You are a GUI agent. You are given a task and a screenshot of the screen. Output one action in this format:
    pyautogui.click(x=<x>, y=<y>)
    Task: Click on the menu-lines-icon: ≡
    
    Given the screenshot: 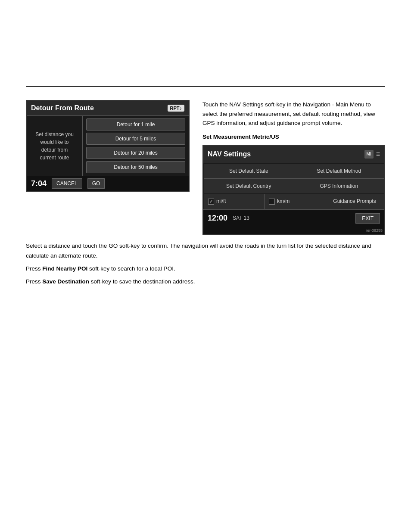 What is the action you would take?
    pyautogui.click(x=378, y=154)
    